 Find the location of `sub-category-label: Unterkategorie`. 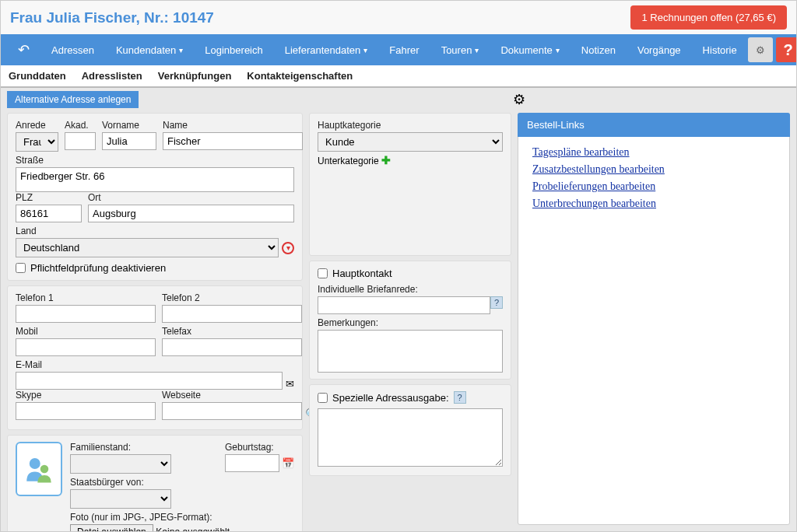

sub-category-label: Unterkategorie is located at coordinates (349, 161).